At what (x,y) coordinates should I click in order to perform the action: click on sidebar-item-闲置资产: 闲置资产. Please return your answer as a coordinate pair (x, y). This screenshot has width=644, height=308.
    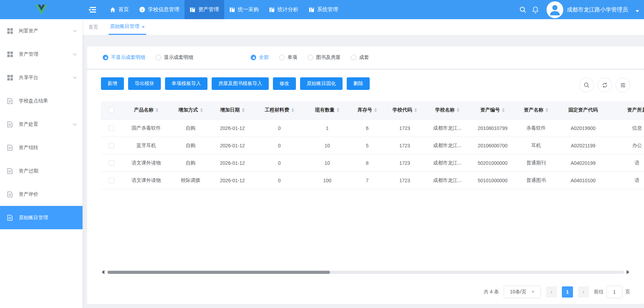
    Looking at the image, I should click on (41, 31).